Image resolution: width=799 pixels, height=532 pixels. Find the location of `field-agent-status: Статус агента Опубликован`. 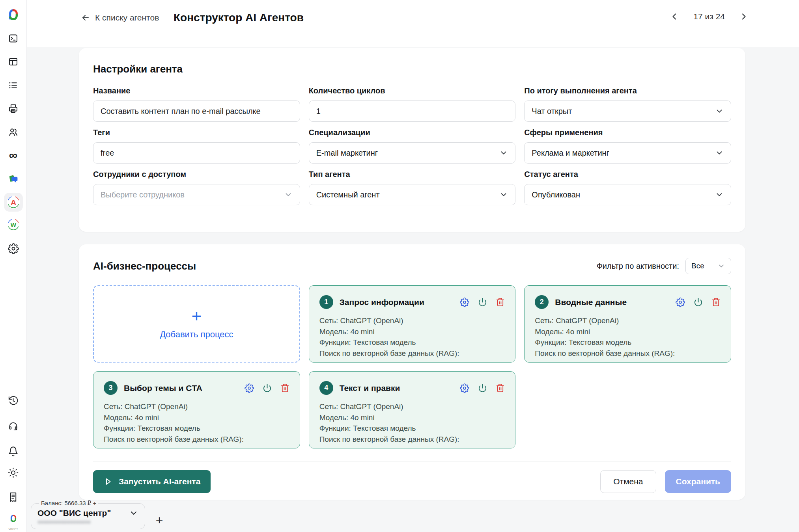

field-agent-status: Статус агента Опубликован is located at coordinates (628, 188).